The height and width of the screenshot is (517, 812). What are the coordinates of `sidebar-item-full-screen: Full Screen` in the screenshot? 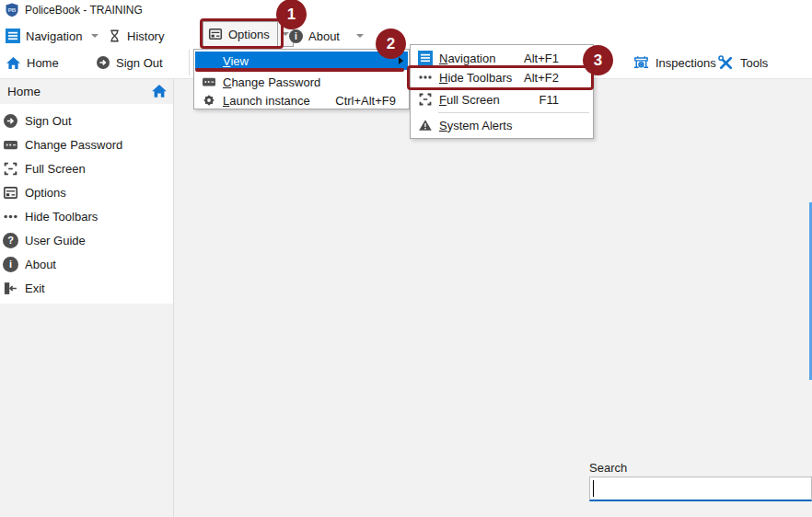 It's located at (87, 168).